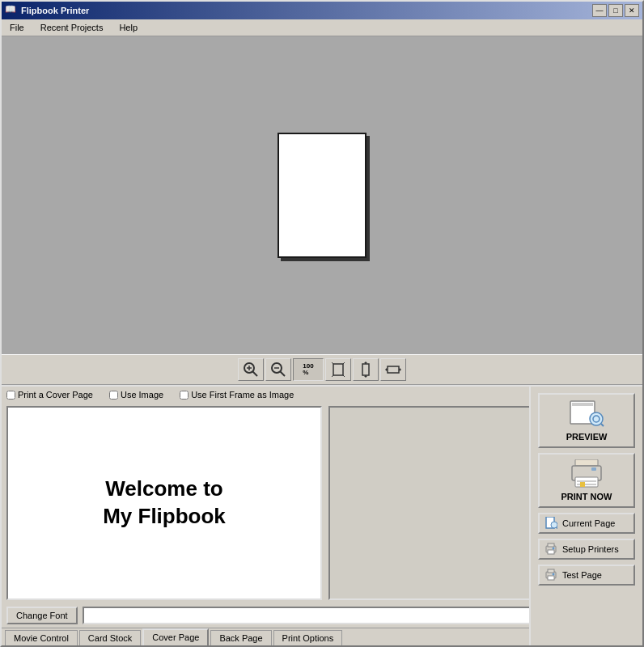 This screenshot has height=647, width=644. What do you see at coordinates (128, 27) in the screenshot?
I see `menu-help: Help` at bounding box center [128, 27].